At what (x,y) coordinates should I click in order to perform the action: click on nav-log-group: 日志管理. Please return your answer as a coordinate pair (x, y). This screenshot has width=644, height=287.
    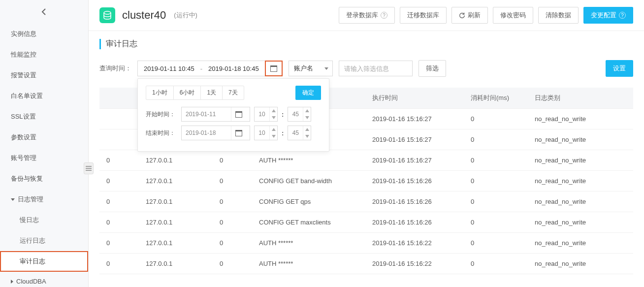
    Looking at the image, I should click on (44, 199).